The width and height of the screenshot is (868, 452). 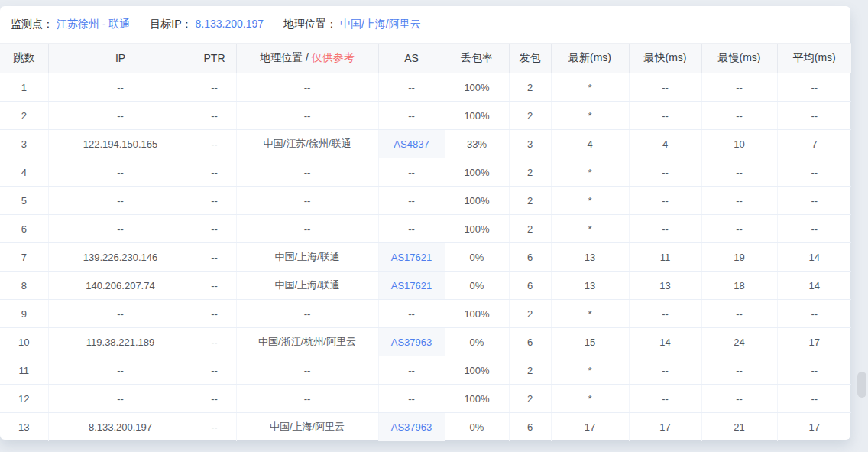 What do you see at coordinates (411, 58) in the screenshot?
I see `column-header-label: AS` at bounding box center [411, 58].